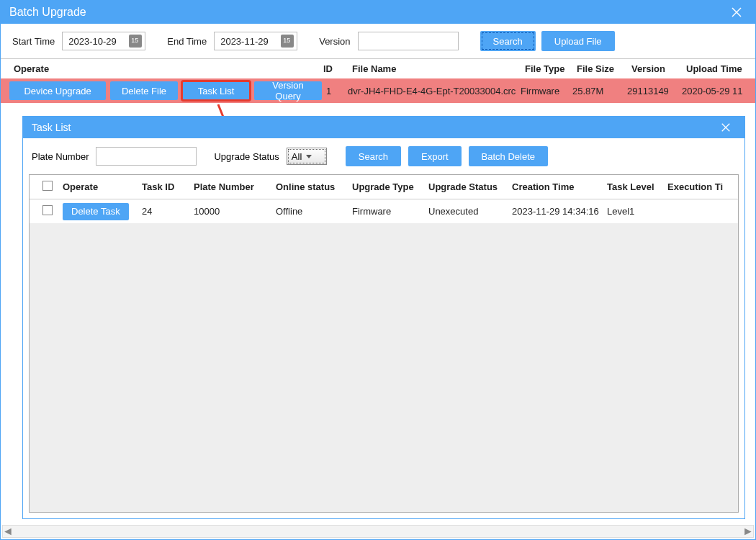 This screenshot has height=540, width=756. What do you see at coordinates (230, 187) in the screenshot?
I see `col-plate-number: Plate Number` at bounding box center [230, 187].